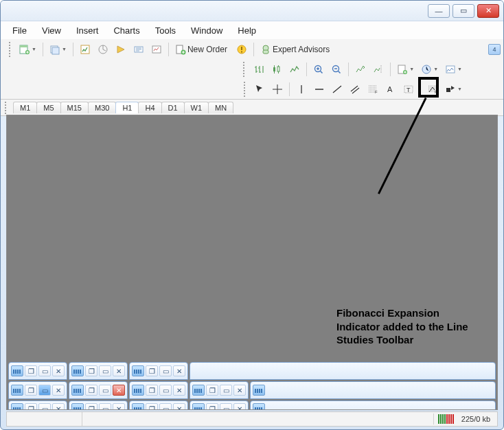 The image size is (504, 430). I want to click on trendline-button, so click(337, 89).